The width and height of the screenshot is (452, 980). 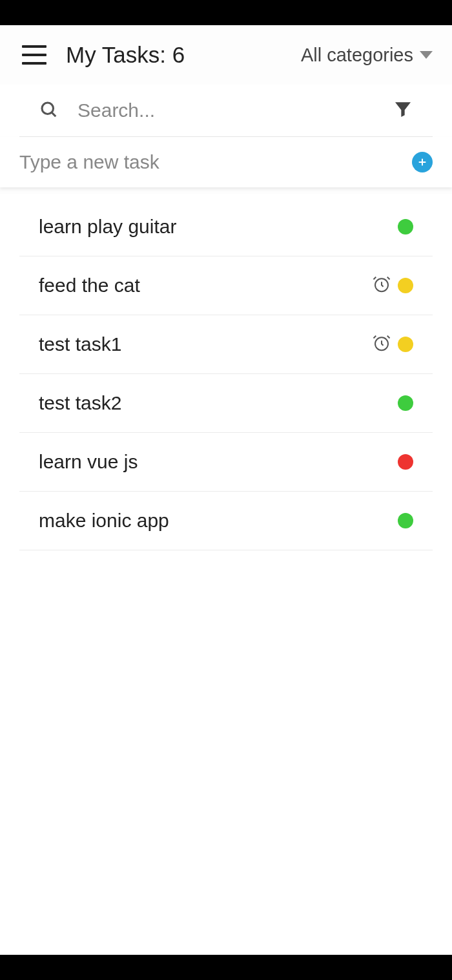 What do you see at coordinates (226, 521) in the screenshot?
I see `task-item: make ionic app` at bounding box center [226, 521].